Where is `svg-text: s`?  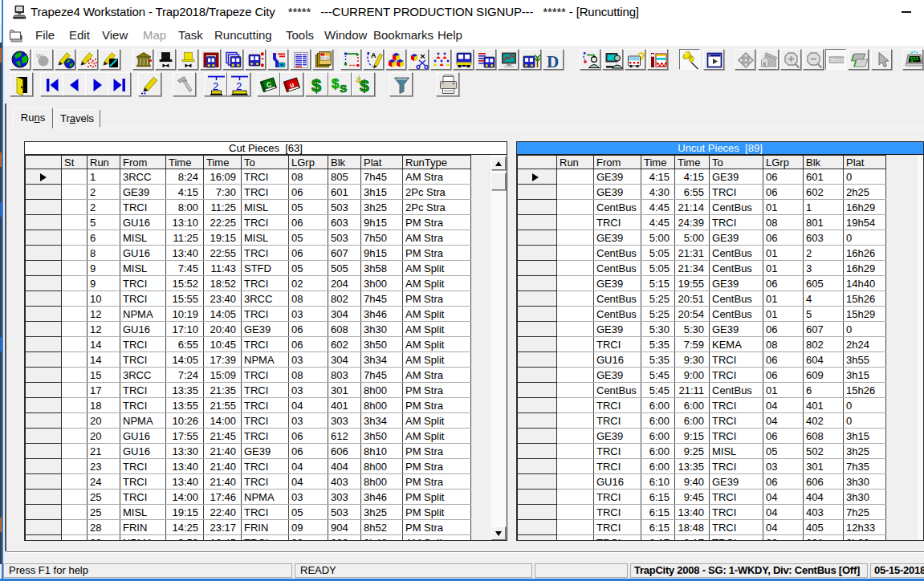 svg-text: s is located at coordinates (344, 88).